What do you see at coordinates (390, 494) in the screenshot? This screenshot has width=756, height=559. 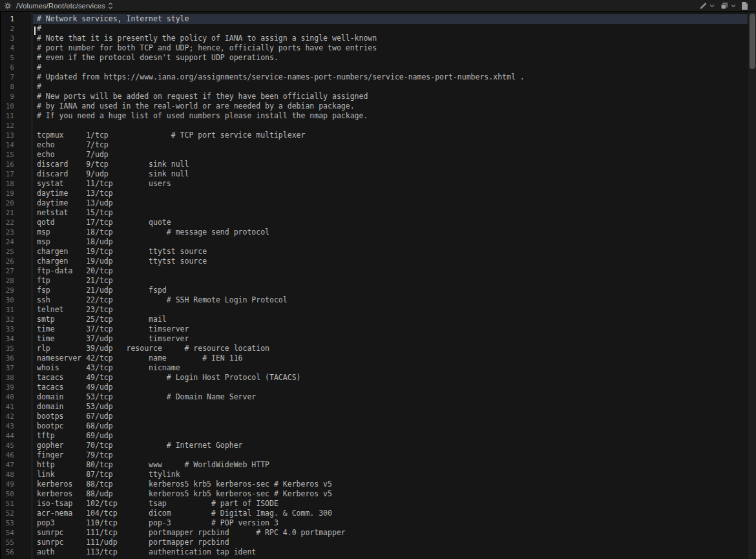 I see `code-line: kerberos 88/udp kerberos5 krb5 kerberos-…` at bounding box center [390, 494].